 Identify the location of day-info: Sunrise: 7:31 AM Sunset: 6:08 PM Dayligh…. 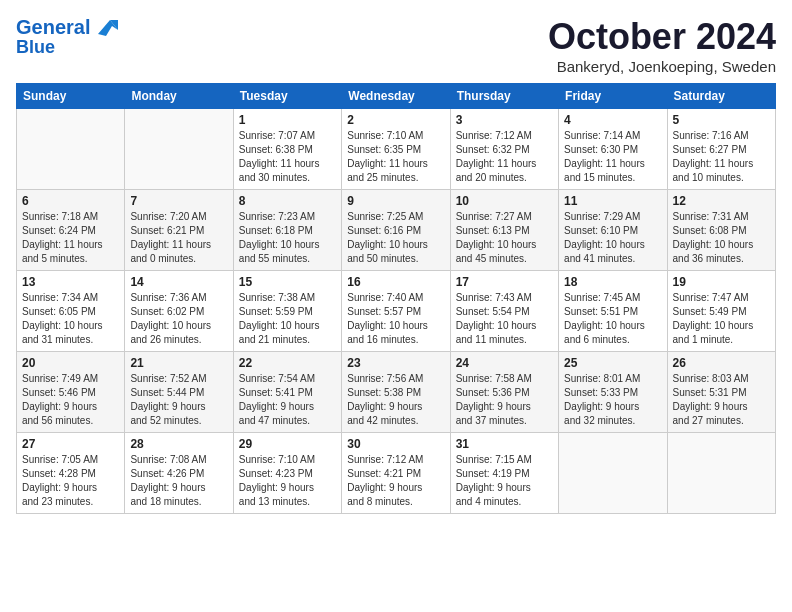
(722, 238).